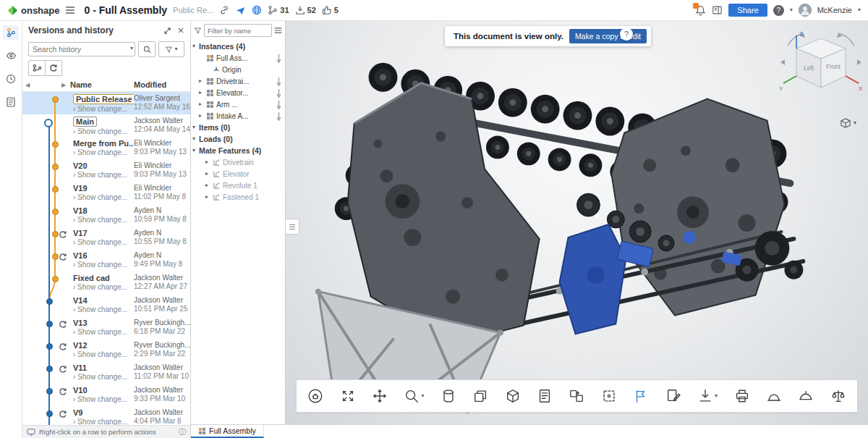 The height and width of the screenshot is (438, 868). What do you see at coordinates (106, 237) in the screenshot?
I see `version-row: V17 Show change... Ayden N 10:55 PM May …` at bounding box center [106, 237].